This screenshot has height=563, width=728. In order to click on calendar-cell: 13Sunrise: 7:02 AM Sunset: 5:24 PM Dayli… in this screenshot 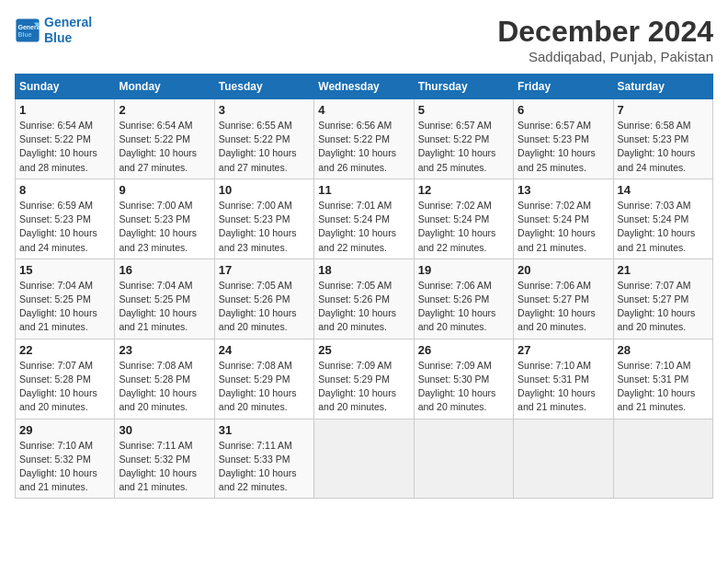, I will do `click(563, 219)`.